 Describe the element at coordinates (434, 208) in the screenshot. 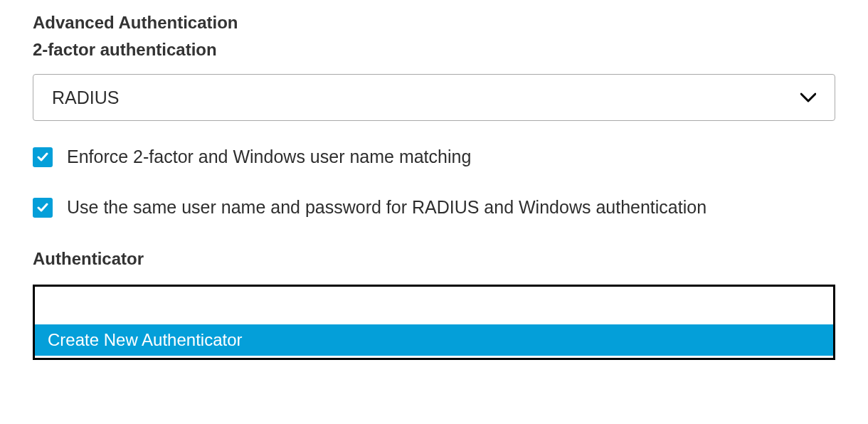

I see `same-credentials-row: Use the same user name and password for …` at that location.